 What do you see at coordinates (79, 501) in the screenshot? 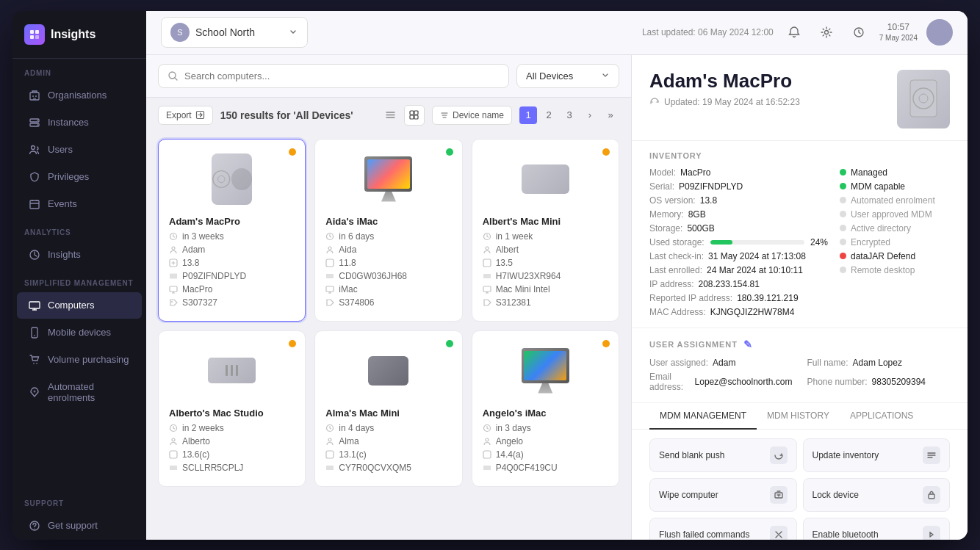
I see `support-section-label: SUPPORT` at bounding box center [79, 501].